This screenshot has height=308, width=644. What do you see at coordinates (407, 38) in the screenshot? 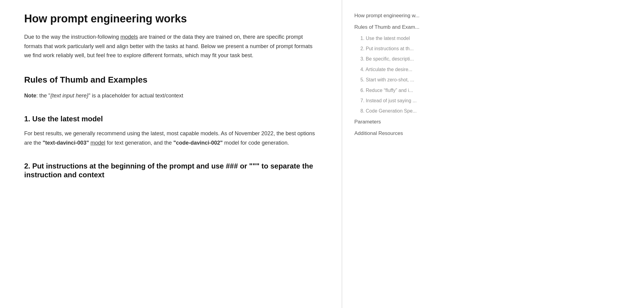
I see `sidebar-item-1: 1. Use the latest model` at bounding box center [407, 38].